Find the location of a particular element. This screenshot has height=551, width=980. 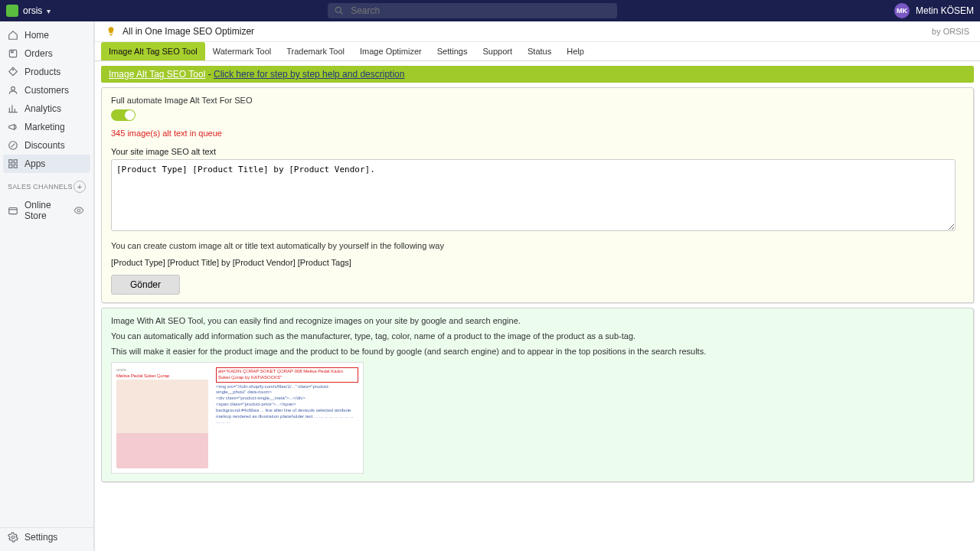

sidebar-item-label: Analytics is located at coordinates (43, 109).